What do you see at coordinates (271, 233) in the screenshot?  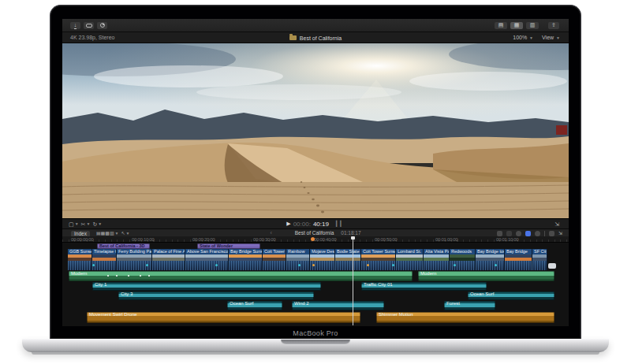 I see `back-chevron: ‹` at bounding box center [271, 233].